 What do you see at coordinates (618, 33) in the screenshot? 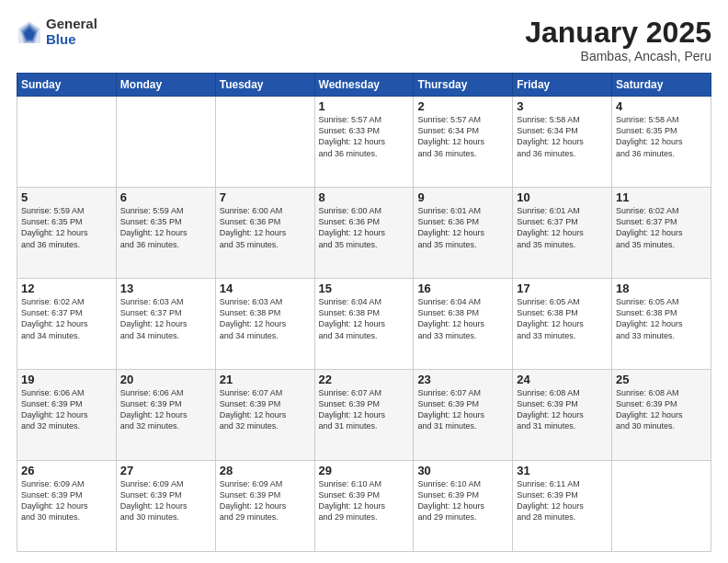
I see `calendar-title: January 2025` at bounding box center [618, 33].